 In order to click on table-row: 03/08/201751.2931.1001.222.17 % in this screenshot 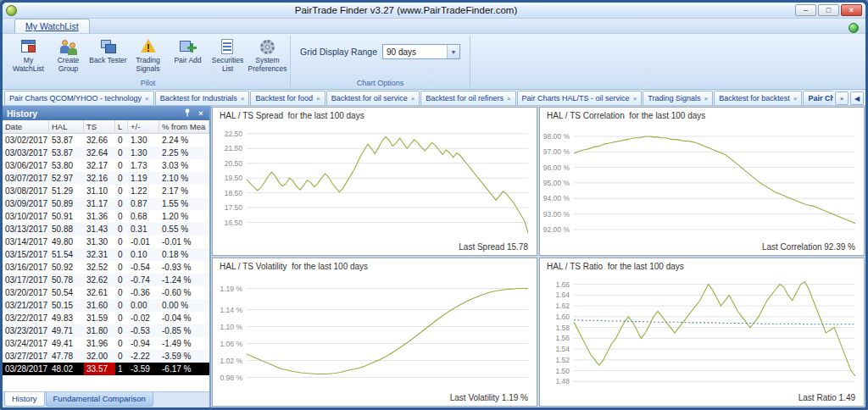, I will do `click(106, 191)`.